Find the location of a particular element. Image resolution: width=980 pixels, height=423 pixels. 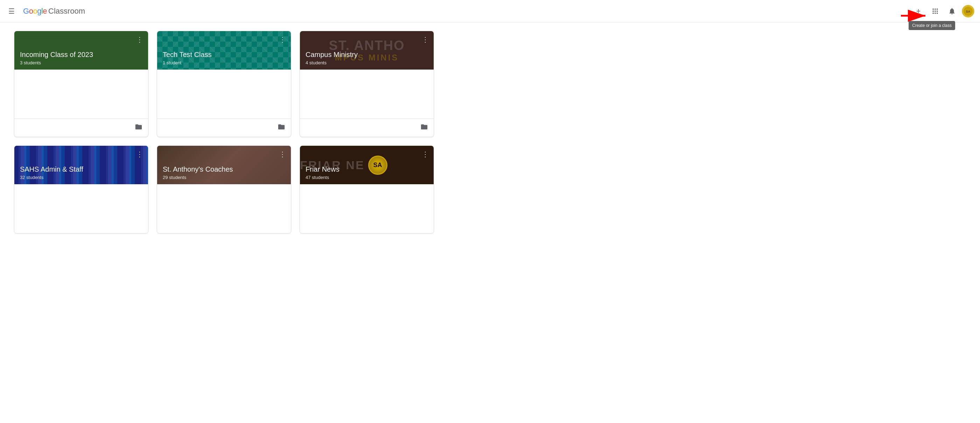

folder-icon-campus is located at coordinates (424, 128).